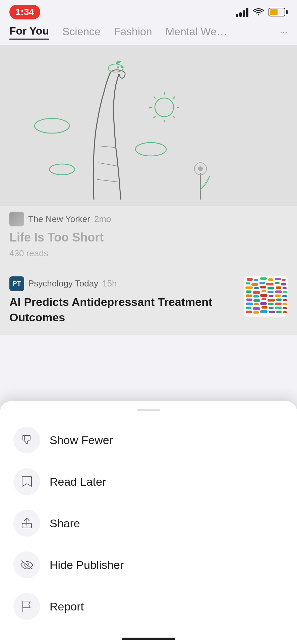  I want to click on menu-item-share: Share, so click(148, 523).